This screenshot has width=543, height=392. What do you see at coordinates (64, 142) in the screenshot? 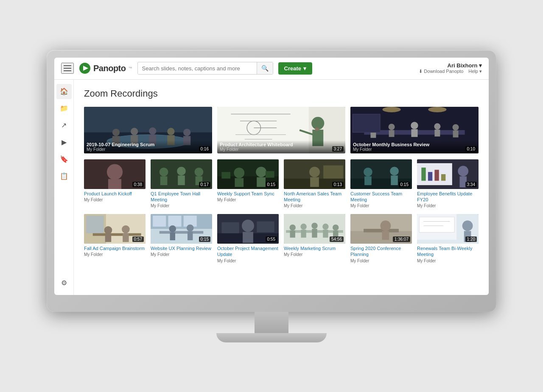
I see `sidebar-item-recordings: ▶` at bounding box center [64, 142].